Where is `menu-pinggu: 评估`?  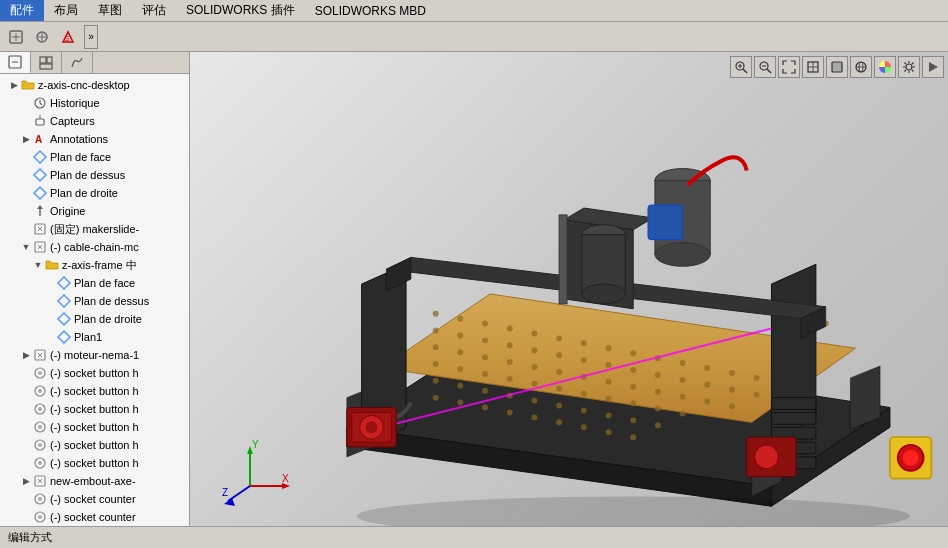 menu-pinggu: 评估 is located at coordinates (154, 10).